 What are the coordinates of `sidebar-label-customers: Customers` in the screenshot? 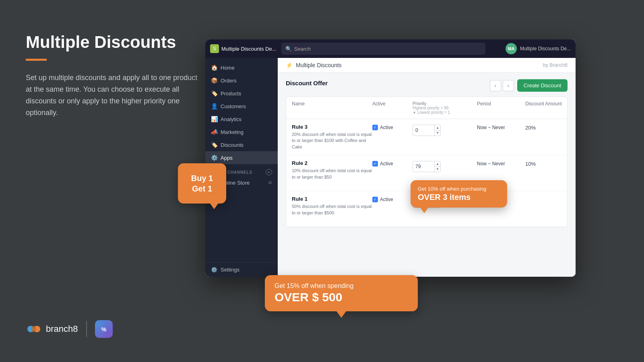 It's located at (233, 106).